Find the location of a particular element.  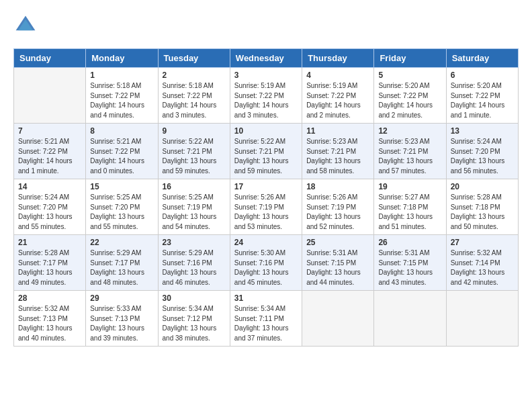

weekday-row: SundayMondayTuesdayWednesdayThursdayFrid… is located at coordinates (266, 58).